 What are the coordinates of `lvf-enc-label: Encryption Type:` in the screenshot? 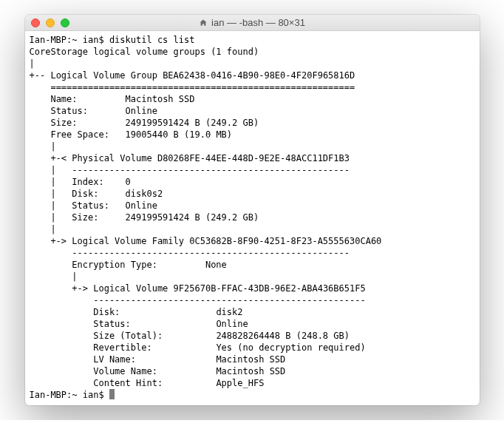 It's located at (115, 265).